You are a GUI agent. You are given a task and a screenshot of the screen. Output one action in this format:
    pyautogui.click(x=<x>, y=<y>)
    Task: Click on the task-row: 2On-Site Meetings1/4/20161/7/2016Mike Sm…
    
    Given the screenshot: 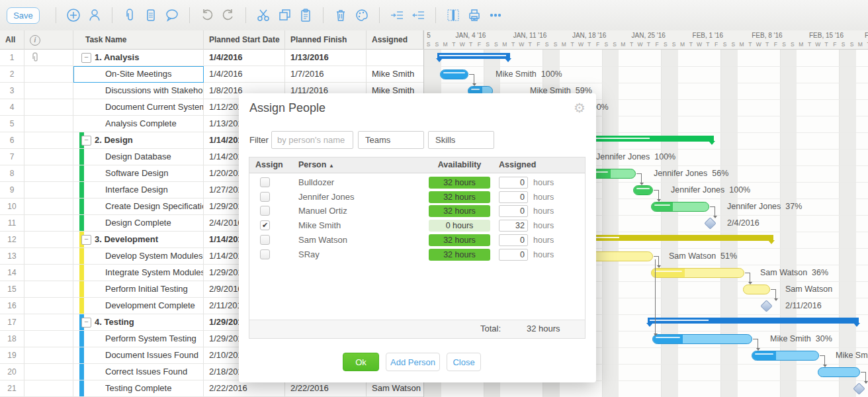 What is the action you would take?
    pyautogui.click(x=212, y=74)
    